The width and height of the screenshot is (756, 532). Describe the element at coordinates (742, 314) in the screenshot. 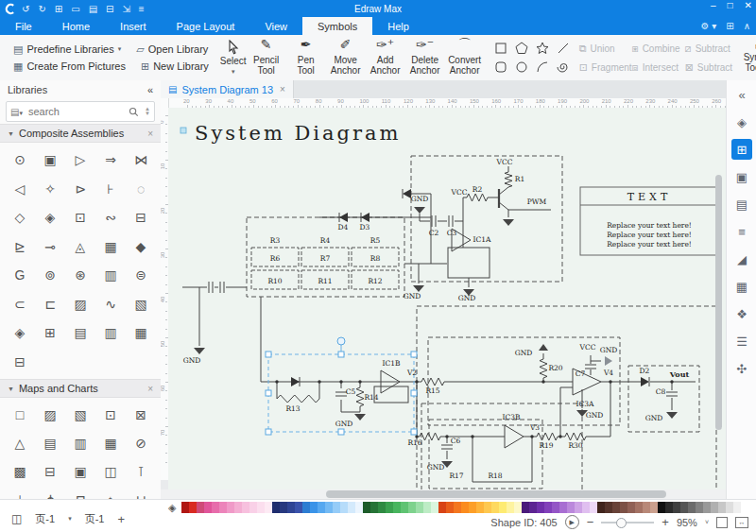

I see `clipart-icon: ❖` at that location.